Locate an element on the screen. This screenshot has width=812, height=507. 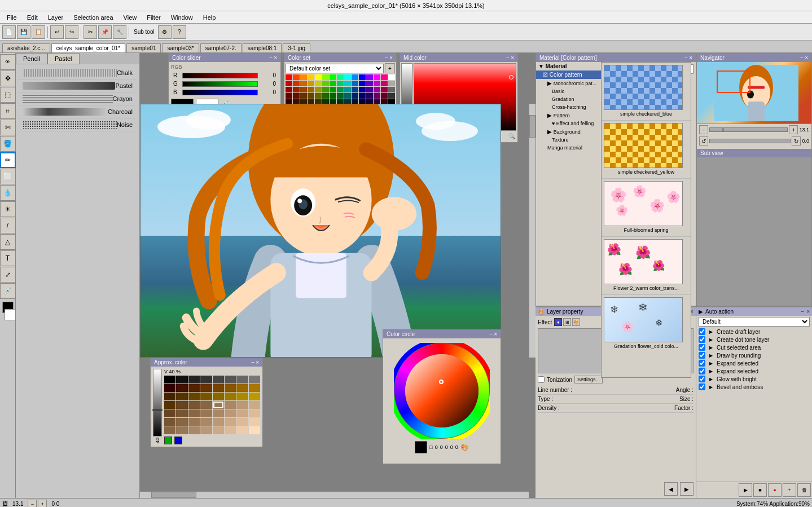
thumb-yellow-check: simple checkered_yellow is located at coordinates (646, 150).